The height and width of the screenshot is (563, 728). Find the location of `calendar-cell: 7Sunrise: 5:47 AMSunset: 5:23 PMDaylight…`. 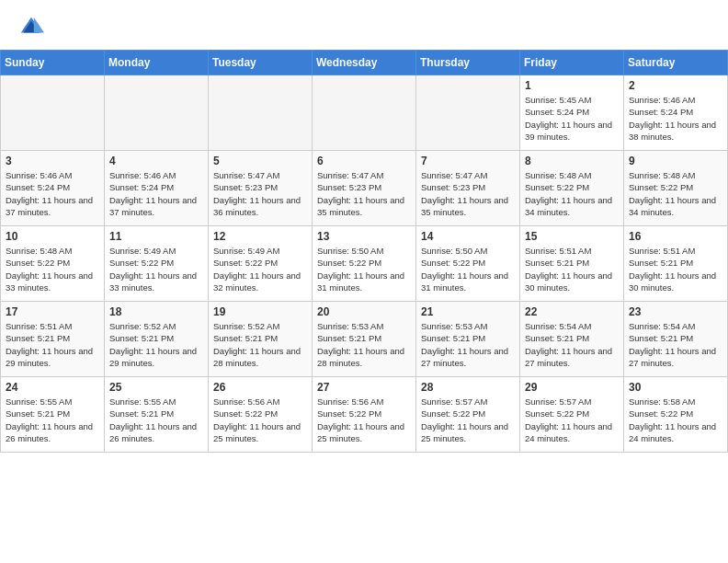

calendar-cell: 7Sunrise: 5:47 AMSunset: 5:23 PMDaylight… is located at coordinates (469, 189).